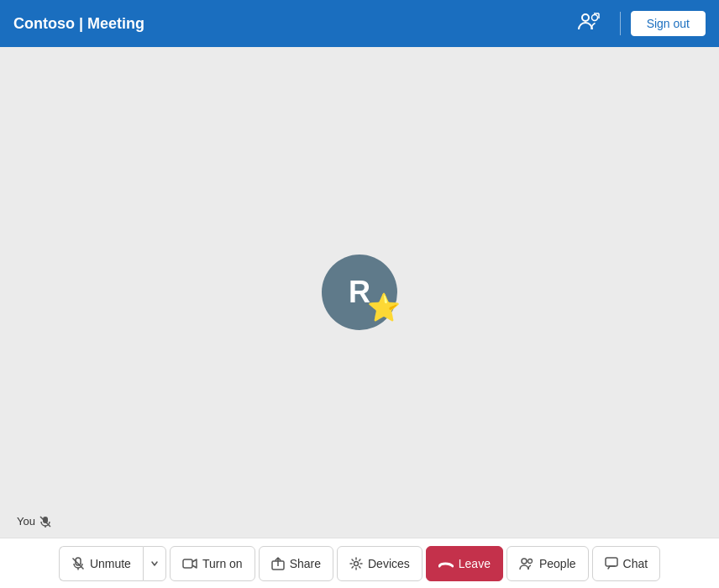  I want to click on muted-icon, so click(45, 522).